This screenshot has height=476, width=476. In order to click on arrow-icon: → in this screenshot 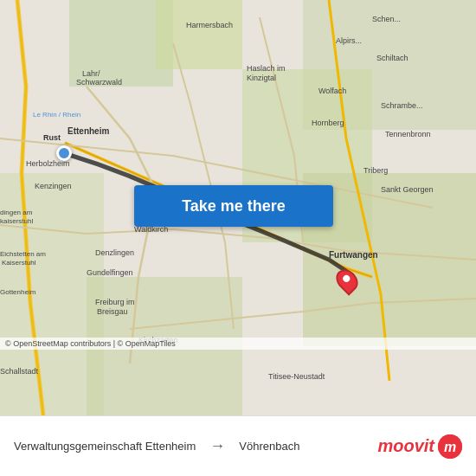, I will do `click(217, 447)`.